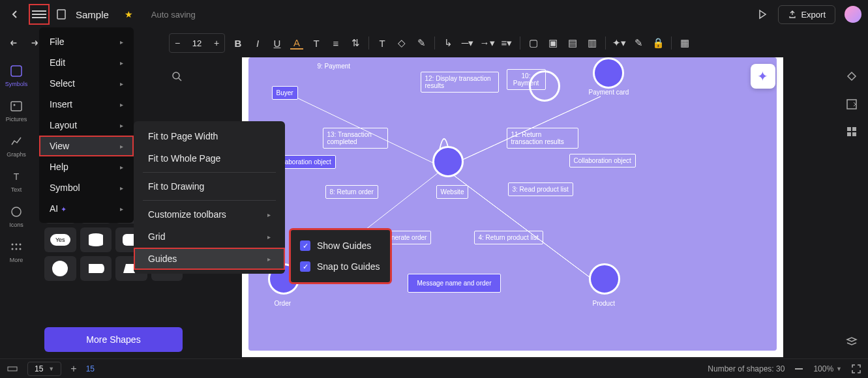 Image resolution: width=868 pixels, height=378 pixels. Describe the element at coordinates (209, 214) in the screenshot. I see `view-customize-toolbars: Customize toolbars▸` at that location.